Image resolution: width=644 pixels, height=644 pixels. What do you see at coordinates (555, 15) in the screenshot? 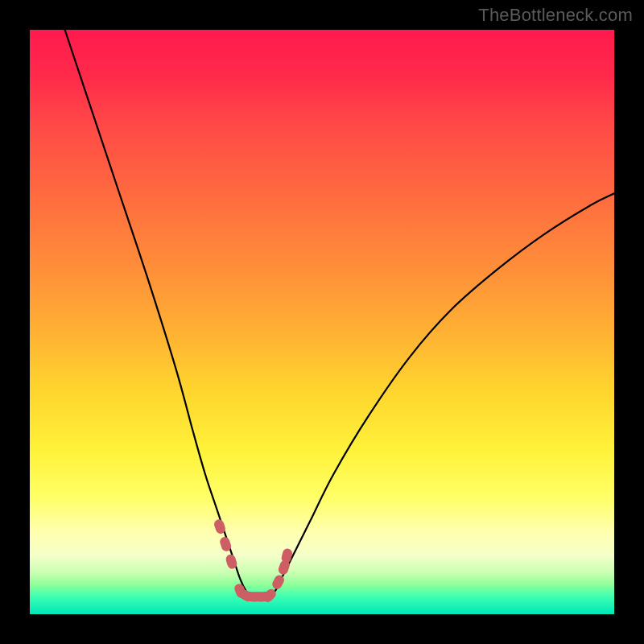
I see `watermark-text: TheBottleneck.com` at bounding box center [555, 15].